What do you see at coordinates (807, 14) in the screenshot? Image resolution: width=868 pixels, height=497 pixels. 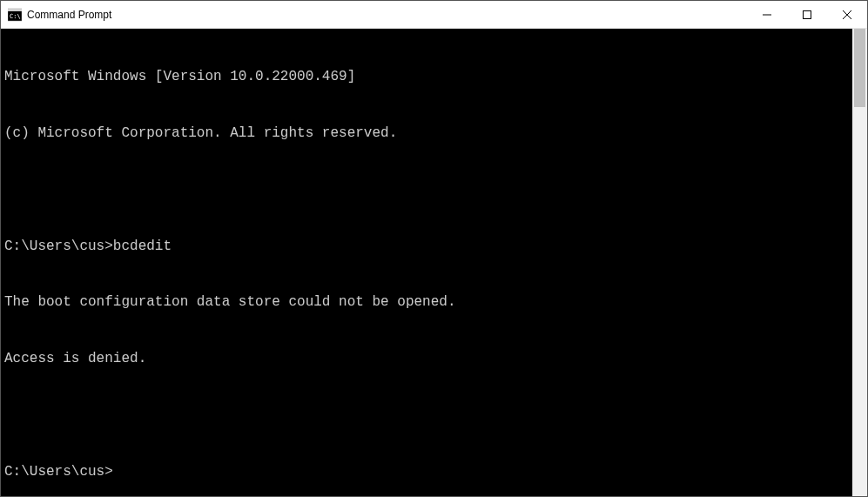 I see `window-controls` at bounding box center [807, 14].